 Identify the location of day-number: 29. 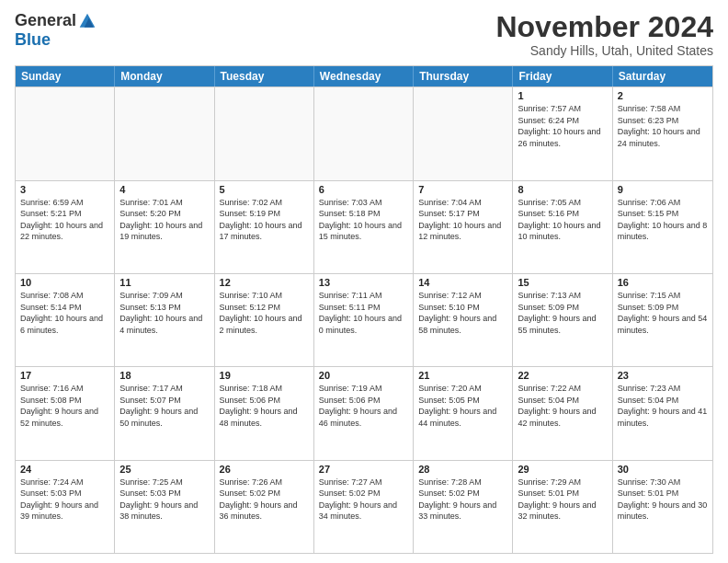
(563, 469).